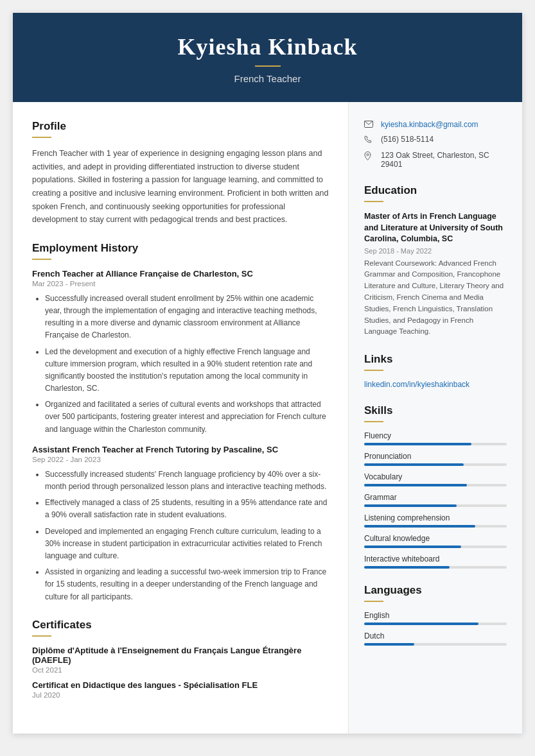 Image resolution: width=535 pixels, height=756 pixels. Describe the element at coordinates (435, 261) in the screenshot. I see `education-section: Education Master of Arts in French Langu…` at that location.